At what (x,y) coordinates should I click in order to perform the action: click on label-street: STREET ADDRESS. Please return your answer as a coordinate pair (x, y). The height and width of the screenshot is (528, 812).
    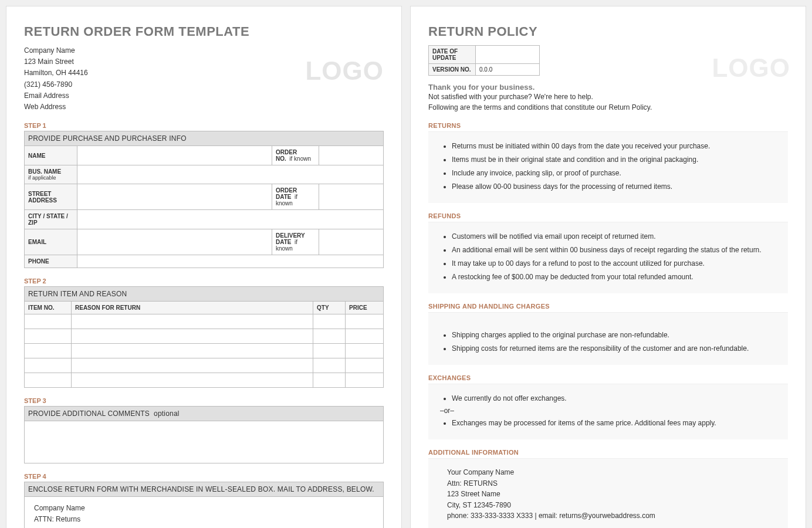
    Looking at the image, I should click on (51, 197).